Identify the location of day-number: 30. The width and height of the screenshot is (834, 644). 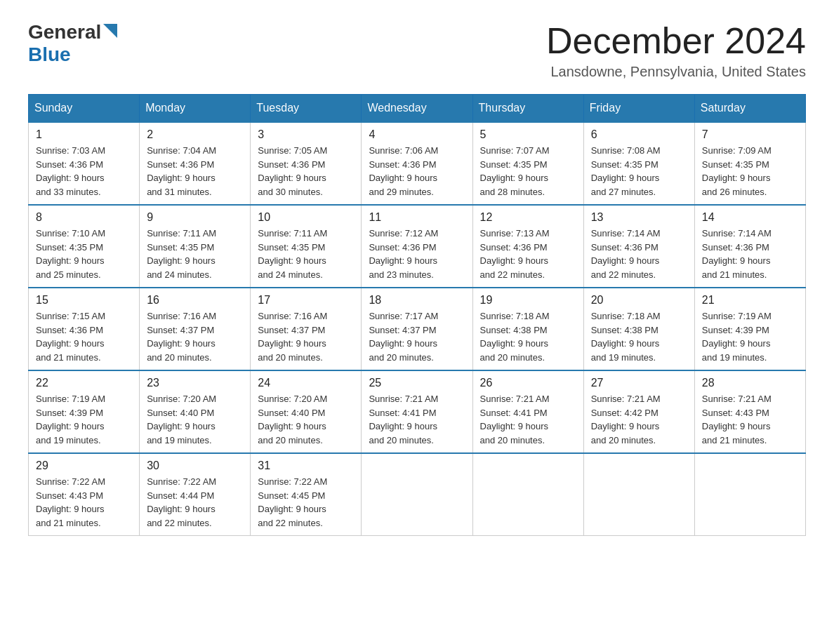
(195, 466).